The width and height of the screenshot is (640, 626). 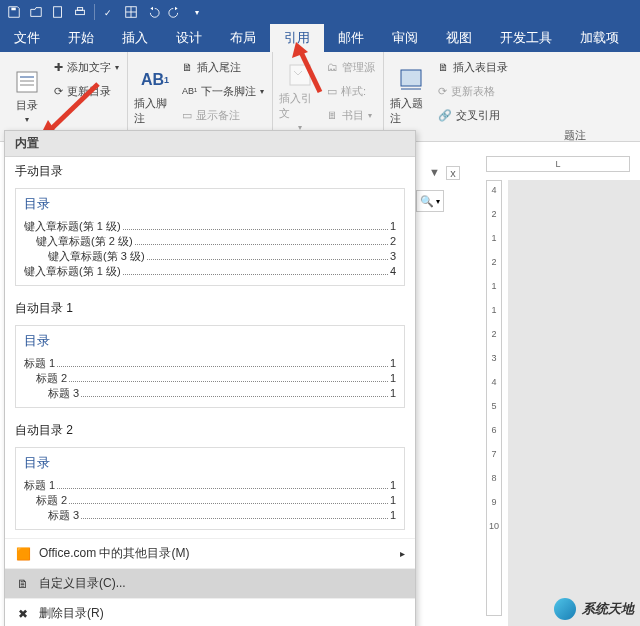 What do you see at coordinates (94, 12) in the screenshot?
I see `separator` at bounding box center [94, 12].